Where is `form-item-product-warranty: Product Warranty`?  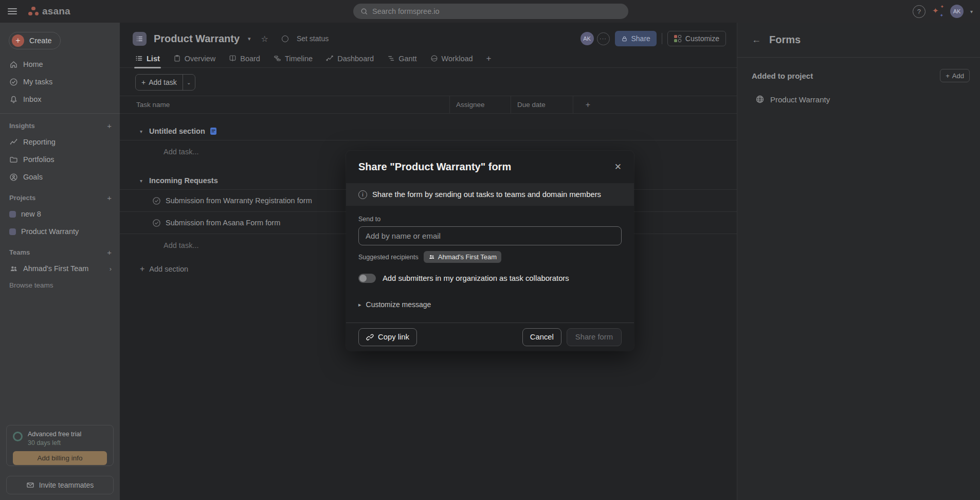
form-item-product-warranty: Product Warranty is located at coordinates (868, 99).